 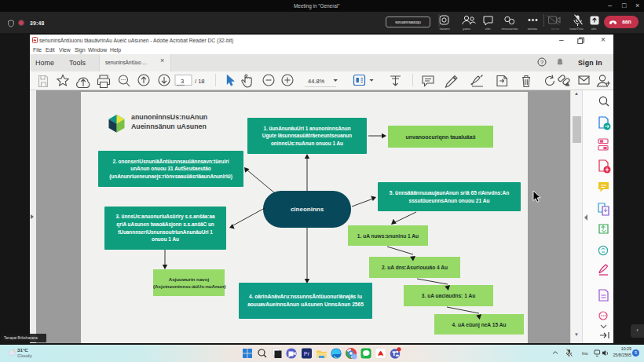 What do you see at coordinates (307, 353) in the screenshot?
I see `svg-text: Pr` at bounding box center [307, 353].